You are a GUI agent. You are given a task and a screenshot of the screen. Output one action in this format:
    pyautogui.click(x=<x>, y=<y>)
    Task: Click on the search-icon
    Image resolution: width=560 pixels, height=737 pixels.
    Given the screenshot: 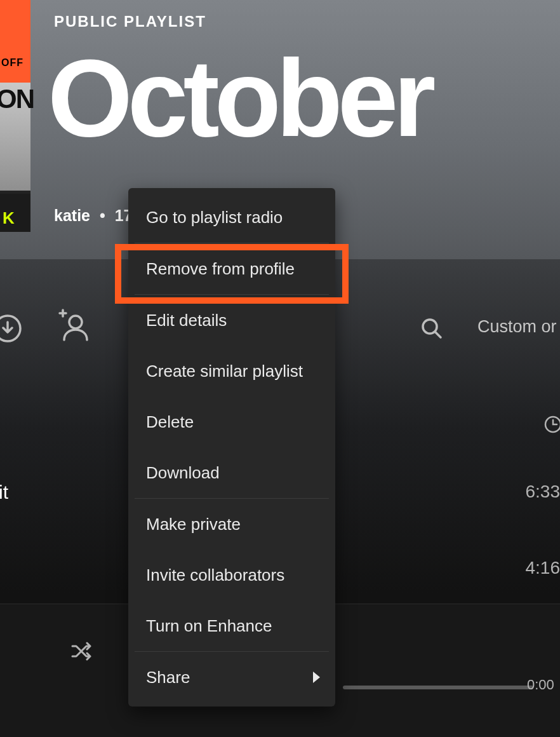 What is the action you would take?
    pyautogui.click(x=432, y=328)
    